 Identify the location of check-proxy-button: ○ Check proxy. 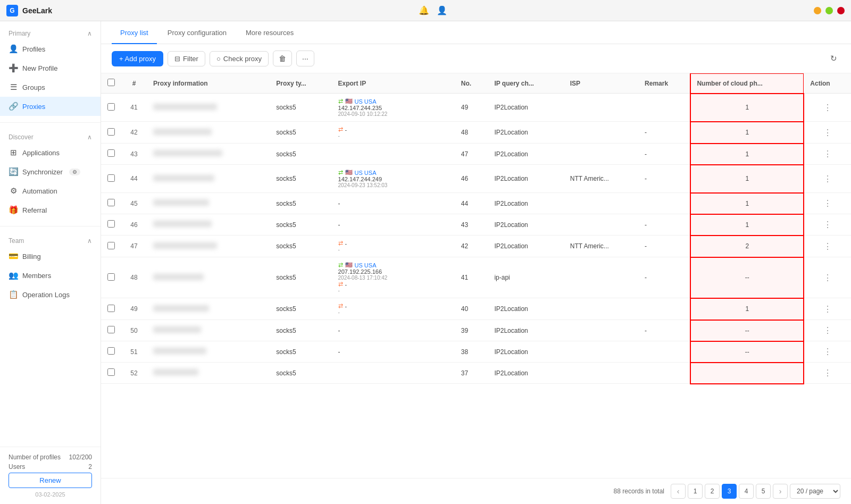
(239, 58).